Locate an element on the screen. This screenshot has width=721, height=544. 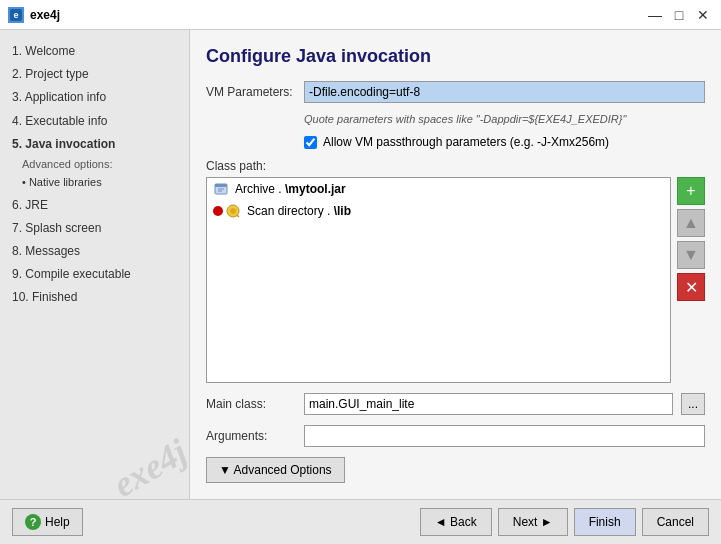
help-label: Help is located at coordinates (58, 522).